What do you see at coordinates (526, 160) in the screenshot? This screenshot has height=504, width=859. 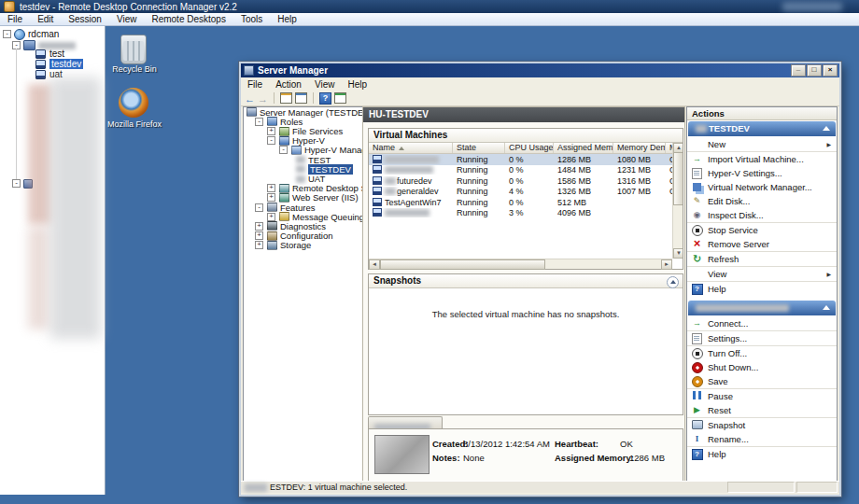 I see `vm-row: Running 0 % 1286 MB 1080 MB O` at bounding box center [526, 160].